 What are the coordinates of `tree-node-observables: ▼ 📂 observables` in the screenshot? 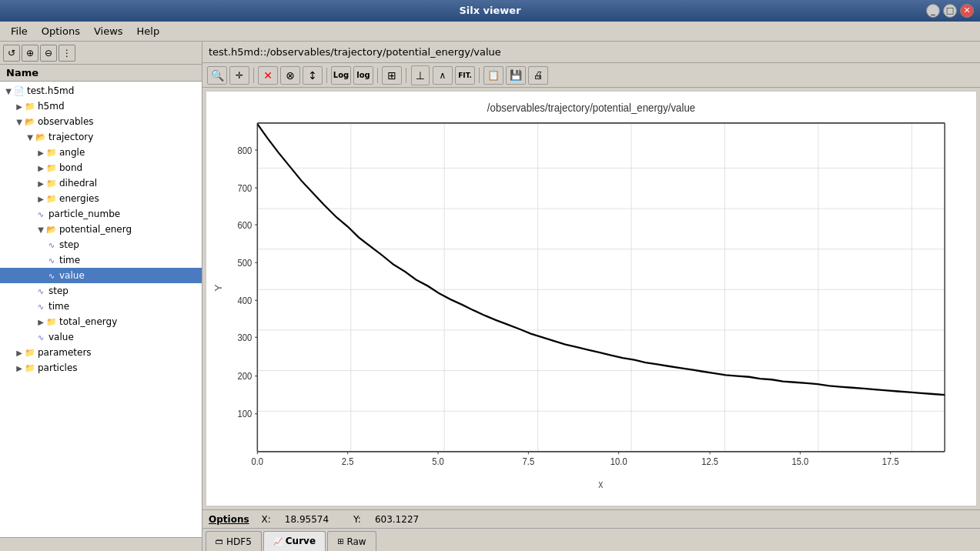 It's located at (101, 122).